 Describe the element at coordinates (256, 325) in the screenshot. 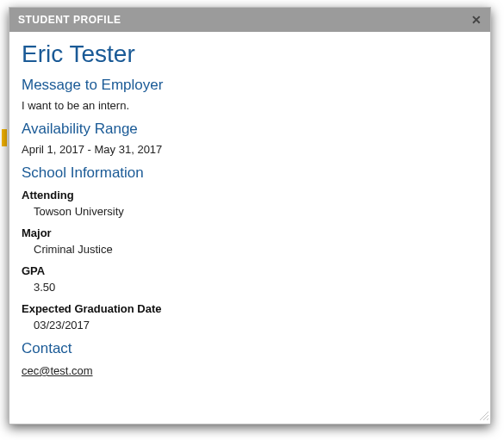

I see `grad-value: 03/23/2017` at that location.